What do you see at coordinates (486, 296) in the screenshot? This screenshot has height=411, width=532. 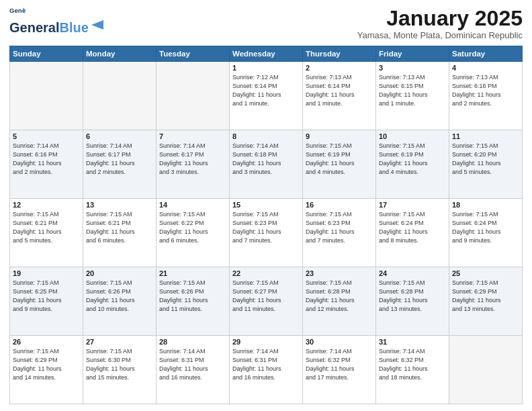 I see `day-info: Sunrise: 7:15 AM Sunset: 6:29 PM Dayligh…` at bounding box center [486, 296].